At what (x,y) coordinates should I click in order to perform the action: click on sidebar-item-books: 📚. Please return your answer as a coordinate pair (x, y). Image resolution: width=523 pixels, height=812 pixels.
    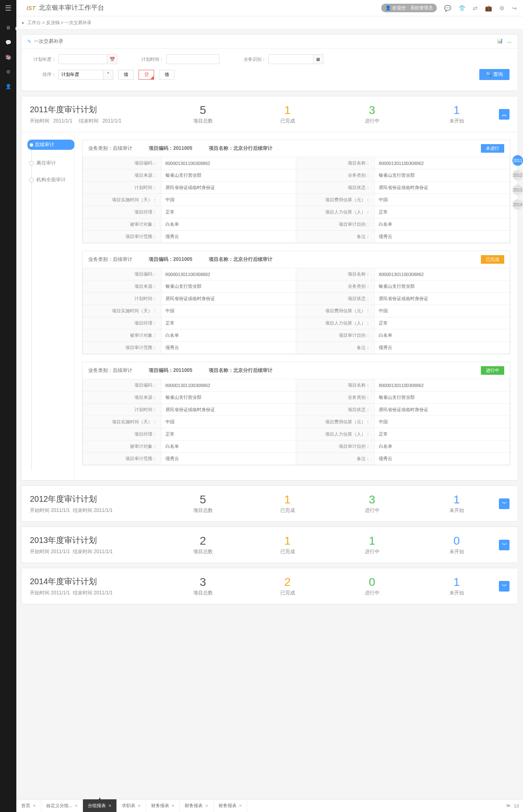
    Looking at the image, I should click on (8, 57).